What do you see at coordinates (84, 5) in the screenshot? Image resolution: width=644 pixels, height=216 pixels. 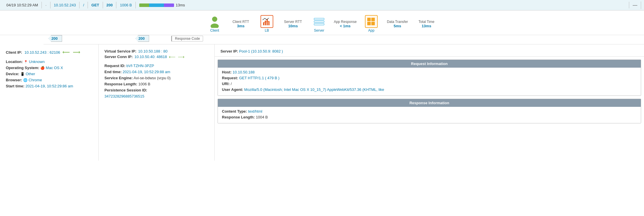 I see `path-cell: /` at bounding box center [84, 5].